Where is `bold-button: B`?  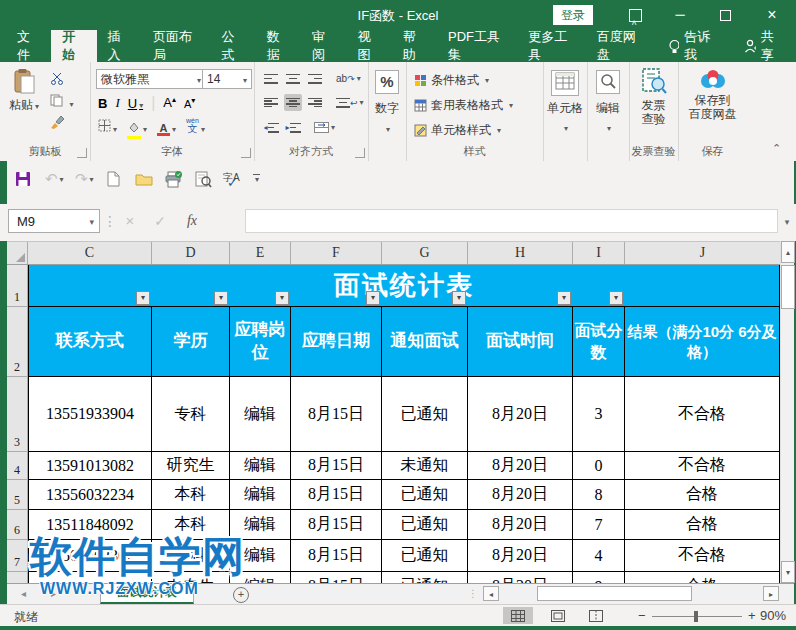
bold-button: B is located at coordinates (102, 104).